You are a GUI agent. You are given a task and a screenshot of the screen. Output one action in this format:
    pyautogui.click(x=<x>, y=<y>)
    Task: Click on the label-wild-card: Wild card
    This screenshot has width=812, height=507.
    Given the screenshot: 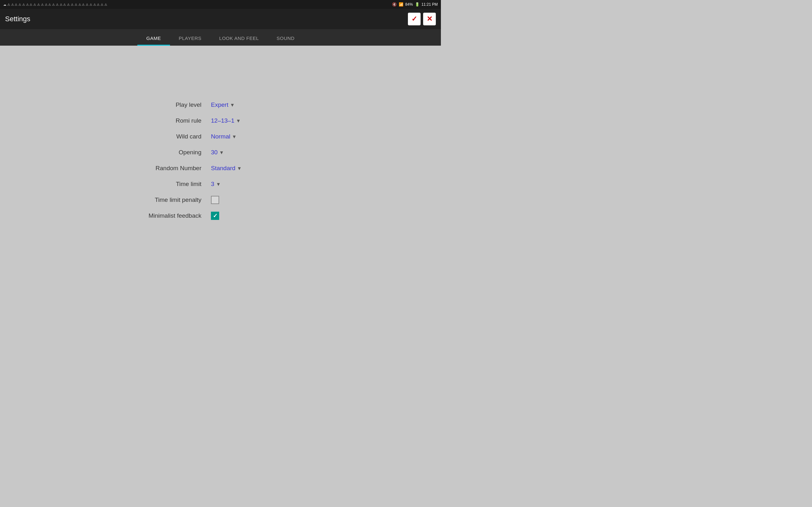 What is the action you would take?
    pyautogui.click(x=160, y=137)
    